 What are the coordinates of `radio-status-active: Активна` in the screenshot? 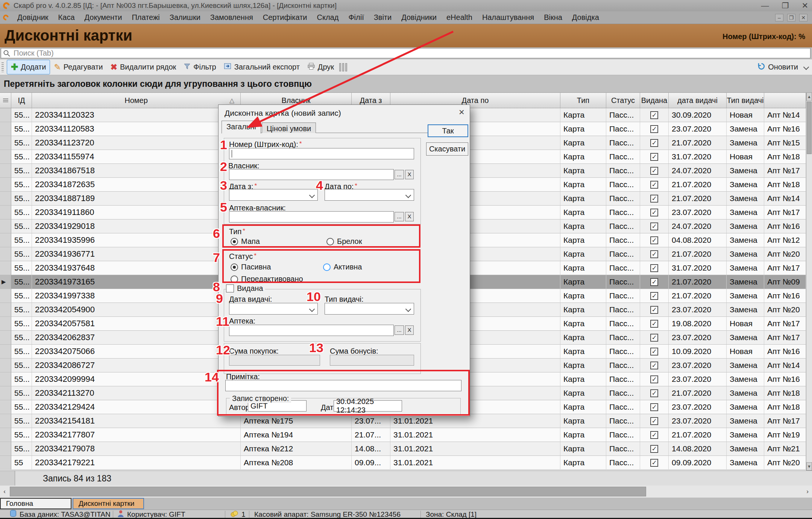 It's located at (342, 267).